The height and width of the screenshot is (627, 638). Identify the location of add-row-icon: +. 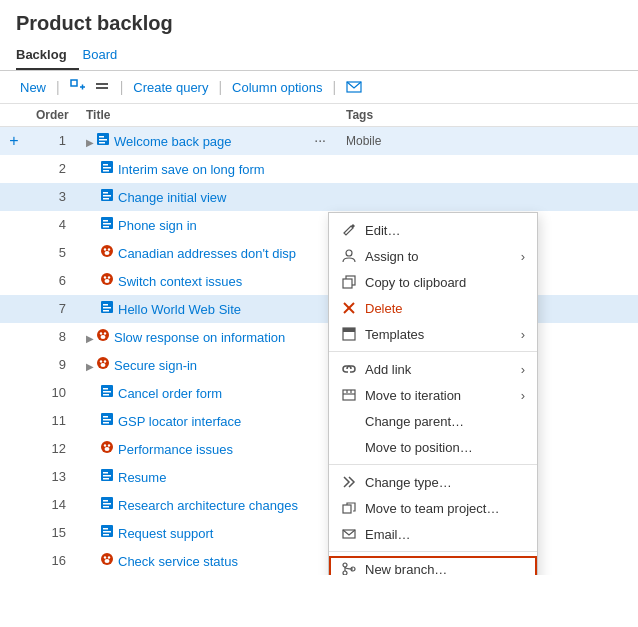
(14, 140).